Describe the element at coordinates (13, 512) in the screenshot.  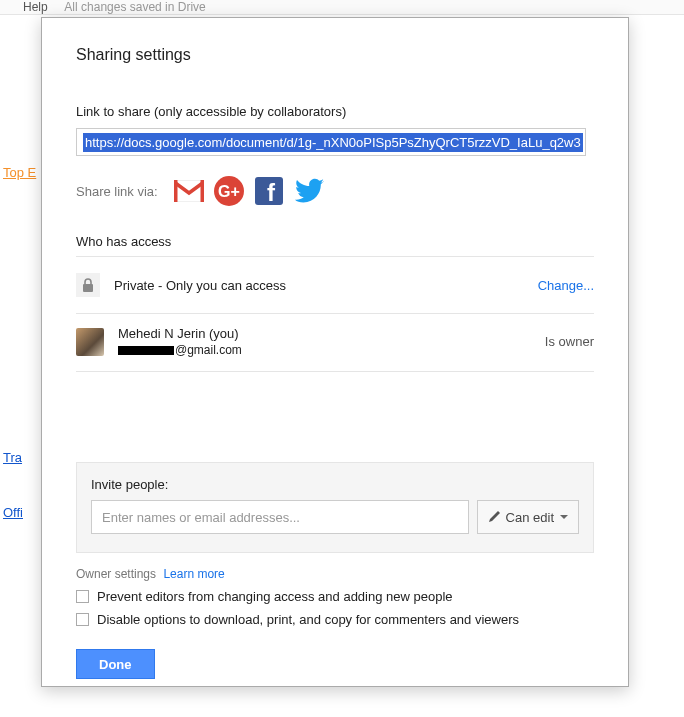
I see `bg-link-off: Offi` at that location.